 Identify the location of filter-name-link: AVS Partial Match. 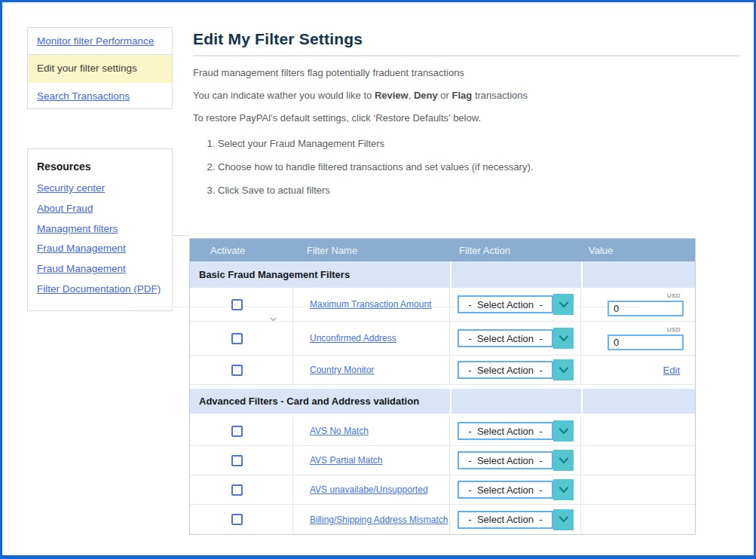
(346, 460).